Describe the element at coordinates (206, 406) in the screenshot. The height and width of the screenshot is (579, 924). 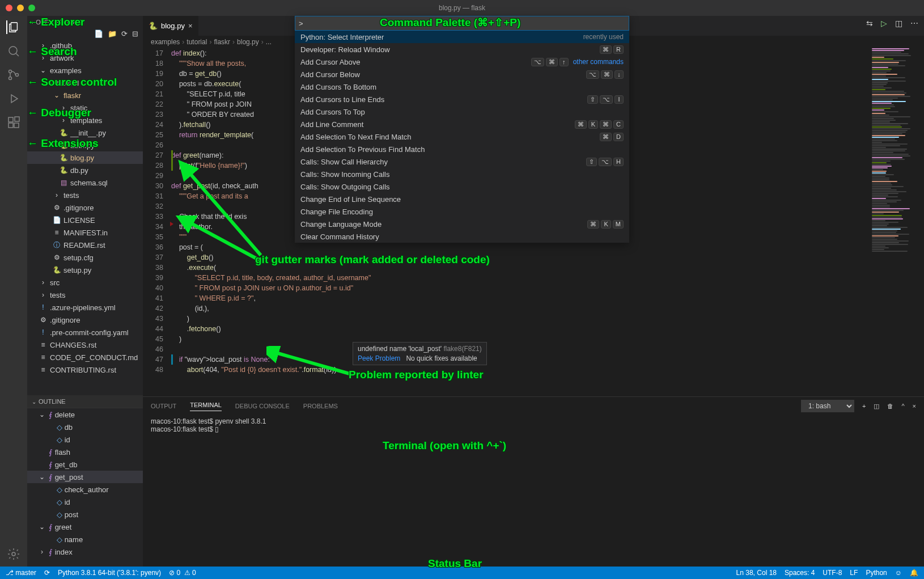
I see `panel-tab: TERMINAL` at that location.